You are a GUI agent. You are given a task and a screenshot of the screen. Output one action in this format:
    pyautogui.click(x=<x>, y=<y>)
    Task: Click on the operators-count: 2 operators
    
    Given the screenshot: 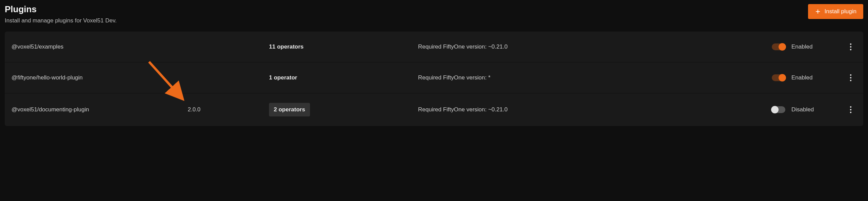 What is the action you would take?
    pyautogui.click(x=289, y=110)
    